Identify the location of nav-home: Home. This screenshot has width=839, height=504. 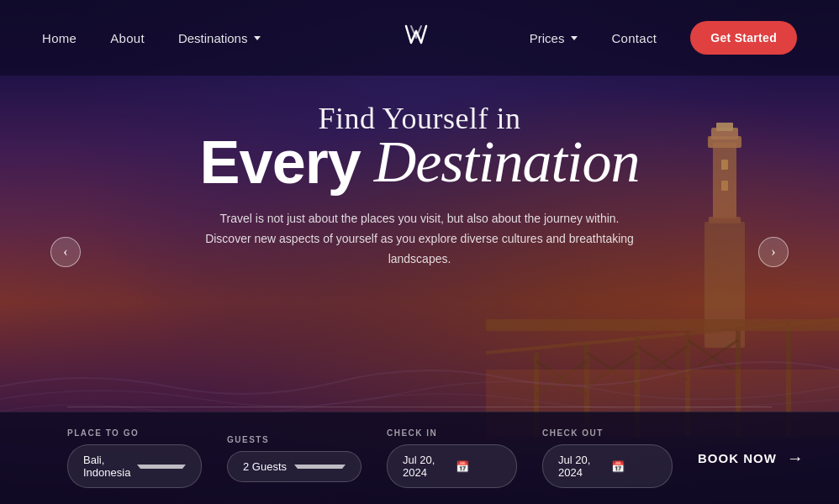
(59, 39).